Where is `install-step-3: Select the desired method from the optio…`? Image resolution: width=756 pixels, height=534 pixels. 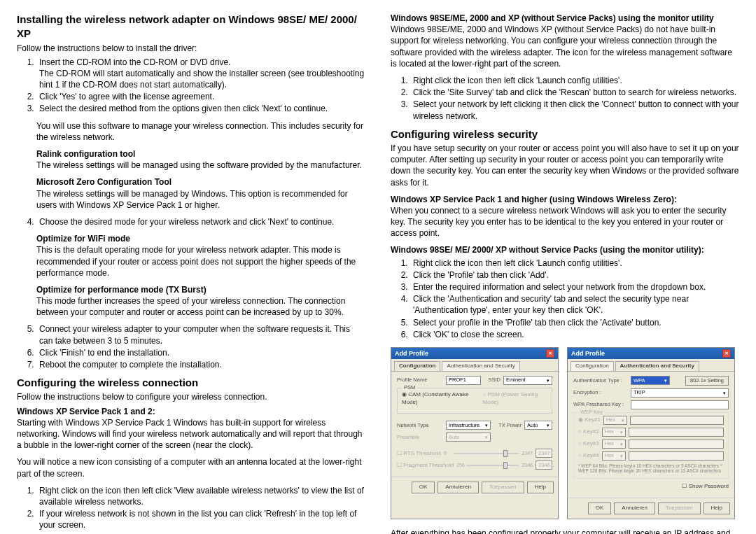 install-step-3: Select the desired method from the optio… is located at coordinates (201, 108).